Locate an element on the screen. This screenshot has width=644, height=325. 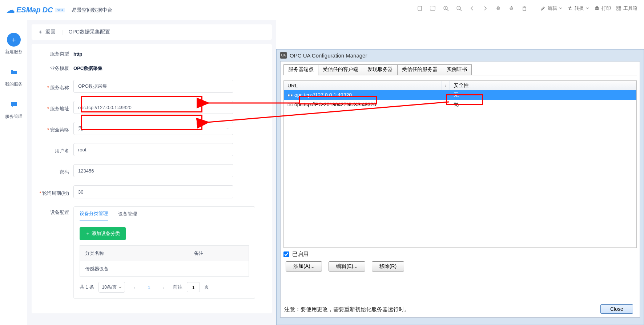
convert-label: 转换 is located at coordinates (579, 8).